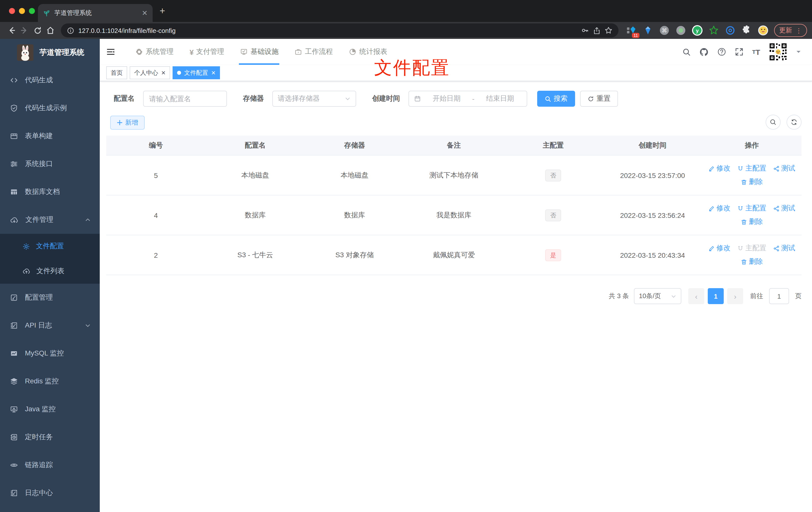 This screenshot has height=512, width=812. What do you see at coordinates (50, 271) in the screenshot?
I see `sidebar-item-file-list: 文件列表` at bounding box center [50, 271].